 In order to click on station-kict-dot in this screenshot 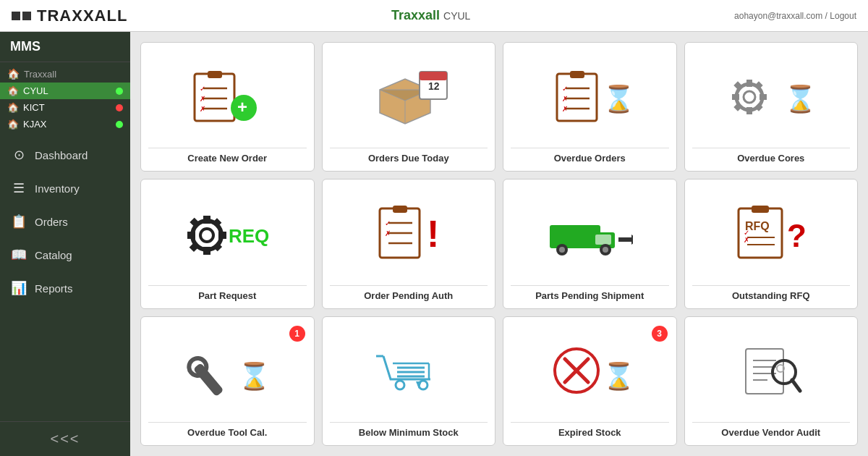, I will do `click(119, 108)`.